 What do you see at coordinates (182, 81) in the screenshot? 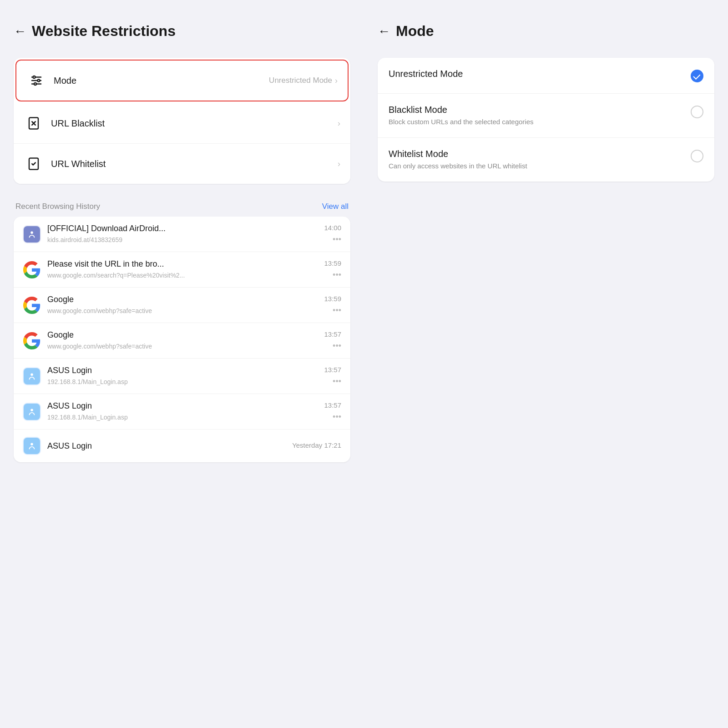
I see `mode-settings-item: Mode Unrestricted Mode ›` at bounding box center [182, 81].